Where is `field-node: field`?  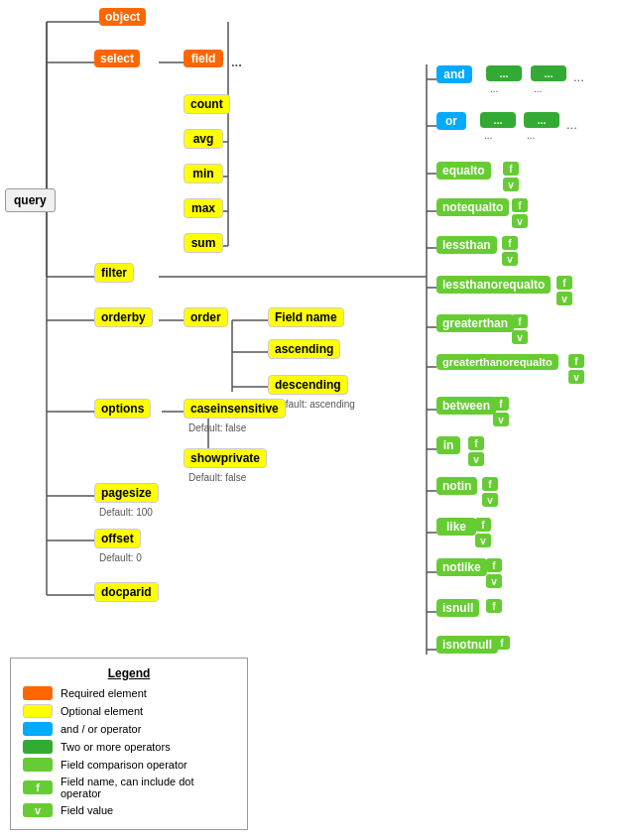 field-node: field is located at coordinates (203, 59).